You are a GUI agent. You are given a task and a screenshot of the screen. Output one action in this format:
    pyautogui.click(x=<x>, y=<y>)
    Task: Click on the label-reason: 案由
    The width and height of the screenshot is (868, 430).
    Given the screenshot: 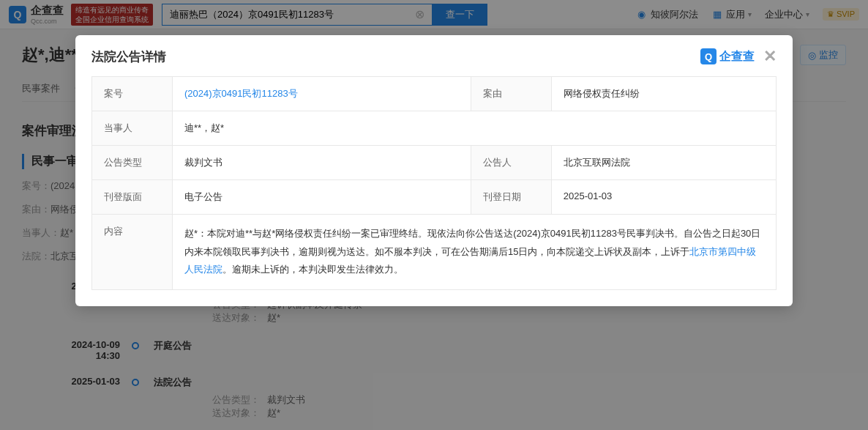 What is the action you would take?
    pyautogui.click(x=511, y=94)
    